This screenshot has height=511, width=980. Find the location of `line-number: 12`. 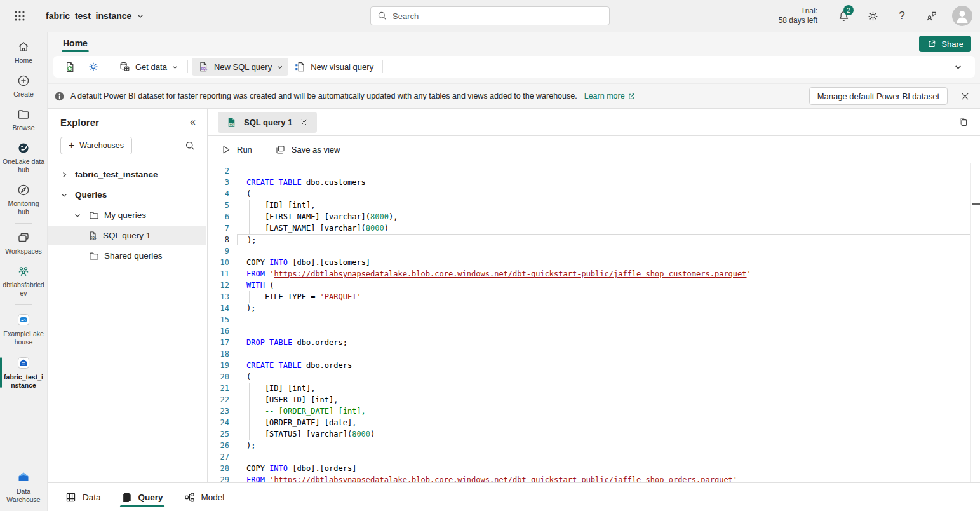

line-number: 12 is located at coordinates (218, 285).